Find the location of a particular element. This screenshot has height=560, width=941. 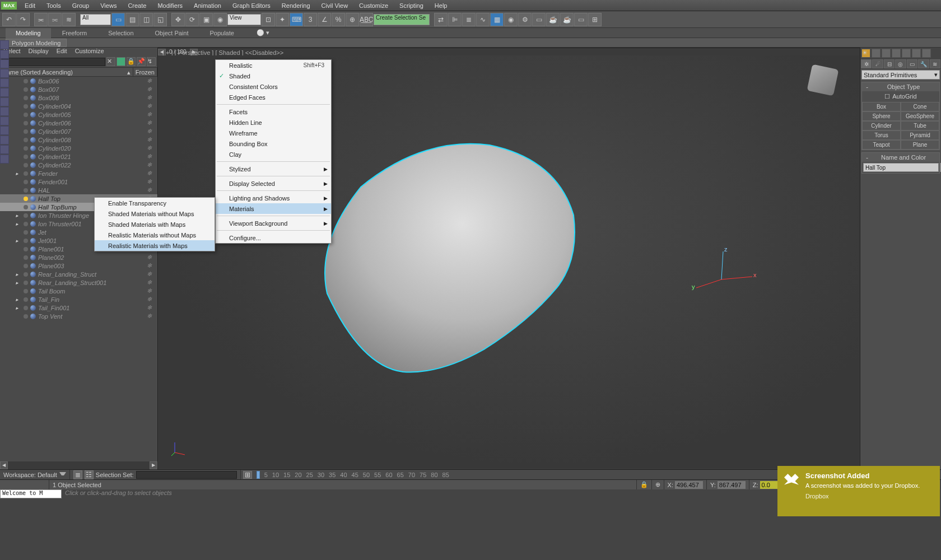

workspace-selector: Workspace: Default is located at coordinates (35, 475).